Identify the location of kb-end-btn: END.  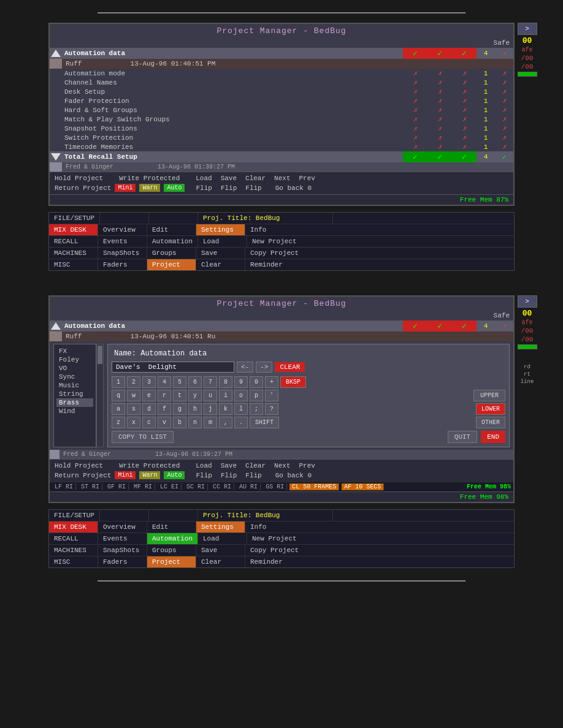
(493, 437).